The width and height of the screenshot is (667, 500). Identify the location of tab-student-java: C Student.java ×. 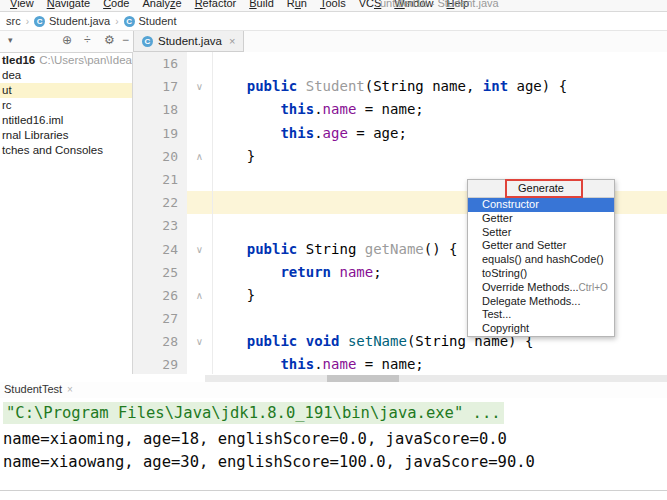
(188, 42).